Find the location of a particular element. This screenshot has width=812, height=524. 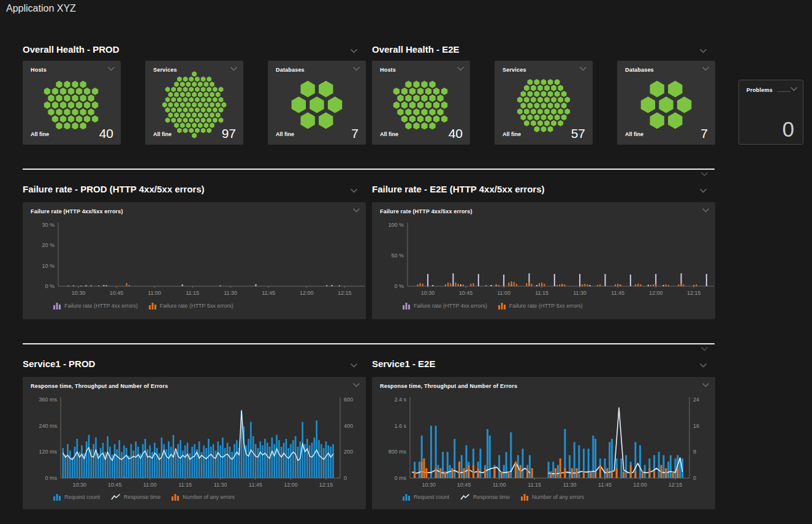

health-tile-databases-prod: Databases All fine 7 is located at coordinates (317, 103).